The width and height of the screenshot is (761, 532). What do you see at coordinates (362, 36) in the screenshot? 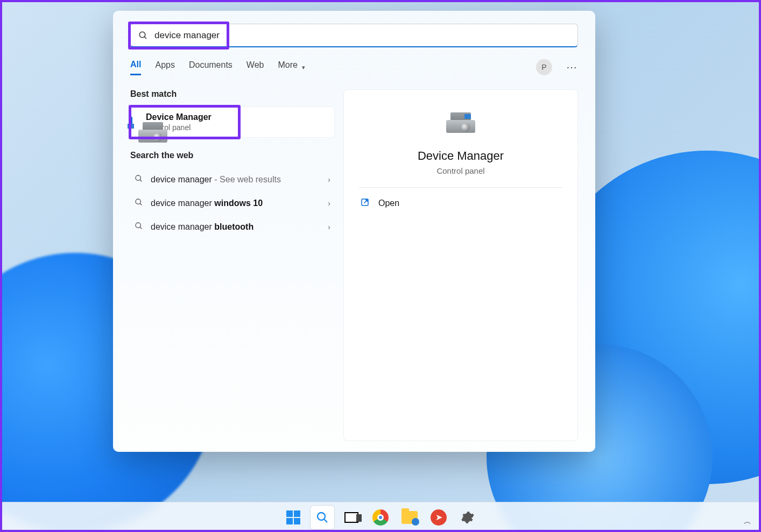
I see `search-input` at bounding box center [362, 36].